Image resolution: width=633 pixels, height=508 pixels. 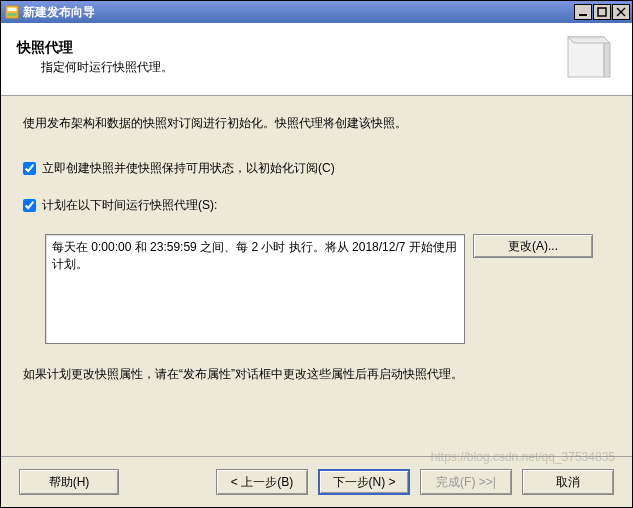 What do you see at coordinates (316, 168) in the screenshot?
I see `checkbox-create-snapshot-row: 立即创建快照并使快照保持可用状态，以初始化订阅(C)` at bounding box center [316, 168].